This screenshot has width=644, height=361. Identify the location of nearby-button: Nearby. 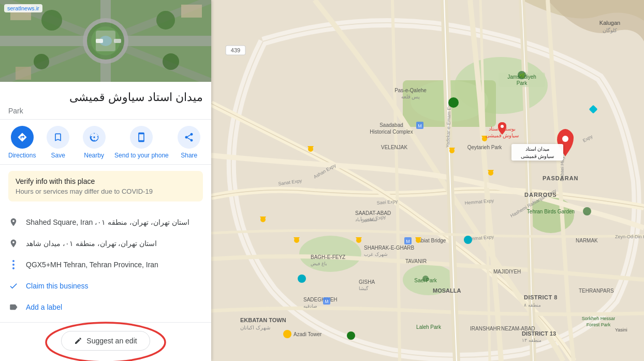
(94, 143).